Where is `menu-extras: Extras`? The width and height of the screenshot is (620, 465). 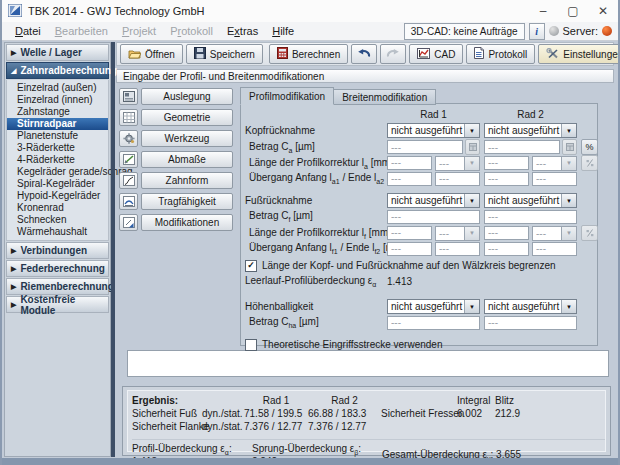 menu-extras: Extras is located at coordinates (242, 31).